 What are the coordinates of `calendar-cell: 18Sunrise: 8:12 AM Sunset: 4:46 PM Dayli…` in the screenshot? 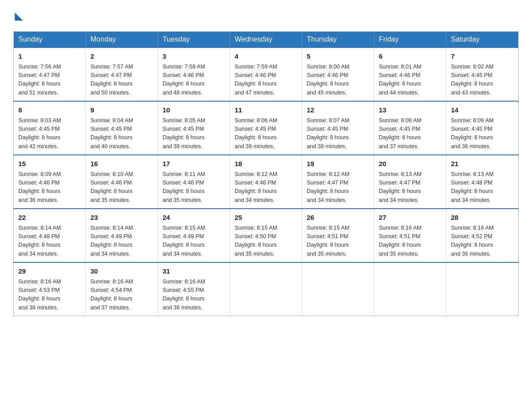 It's located at (266, 182).